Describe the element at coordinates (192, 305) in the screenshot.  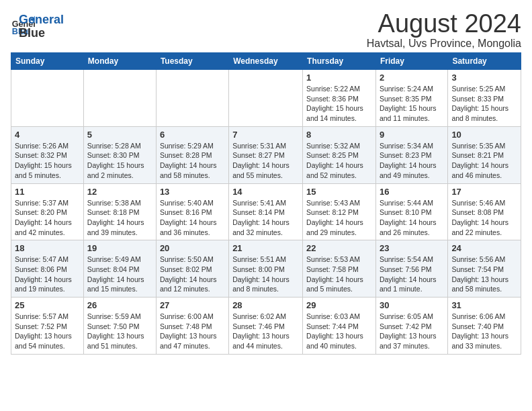
I see `day-number: 27` at that location.